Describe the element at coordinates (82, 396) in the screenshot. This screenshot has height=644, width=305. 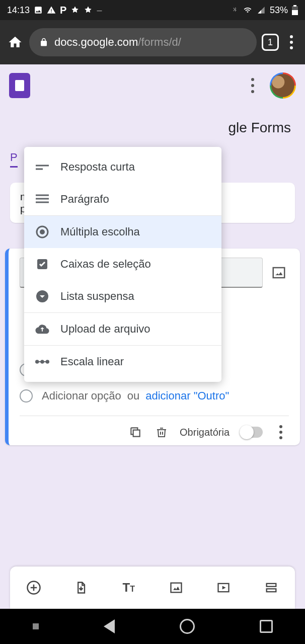
I see `add-option-button: Adicionar opção` at that location.